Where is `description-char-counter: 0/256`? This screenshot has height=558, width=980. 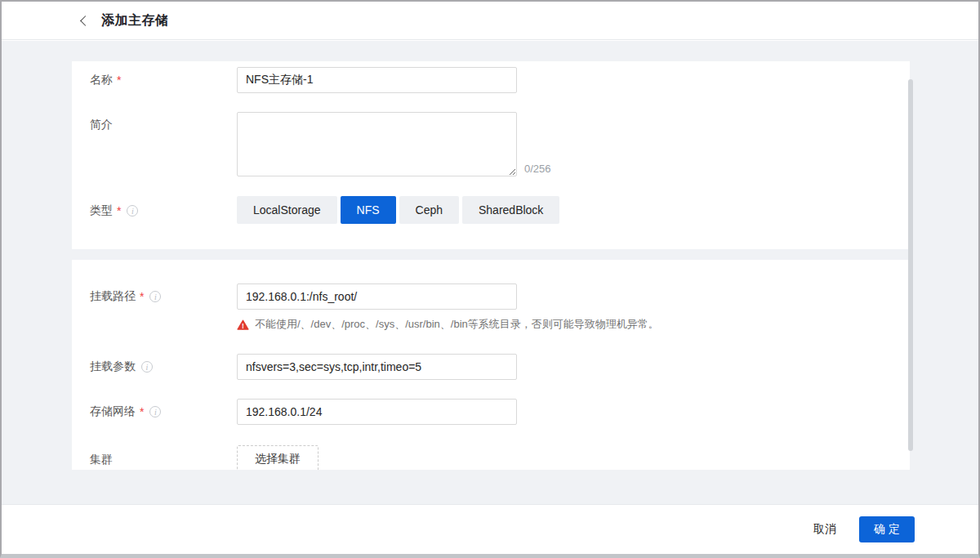
description-char-counter: 0/256 is located at coordinates (537, 168).